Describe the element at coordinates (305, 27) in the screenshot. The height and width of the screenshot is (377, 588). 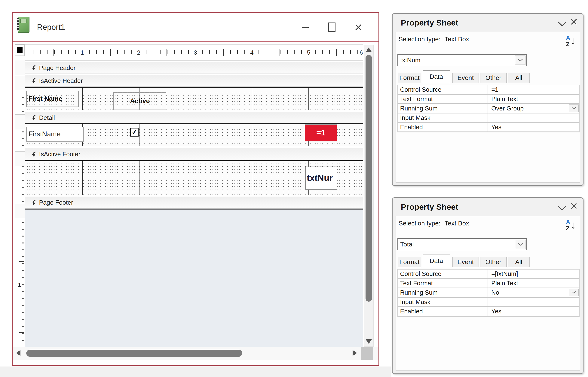
I see `minimize-button` at that location.